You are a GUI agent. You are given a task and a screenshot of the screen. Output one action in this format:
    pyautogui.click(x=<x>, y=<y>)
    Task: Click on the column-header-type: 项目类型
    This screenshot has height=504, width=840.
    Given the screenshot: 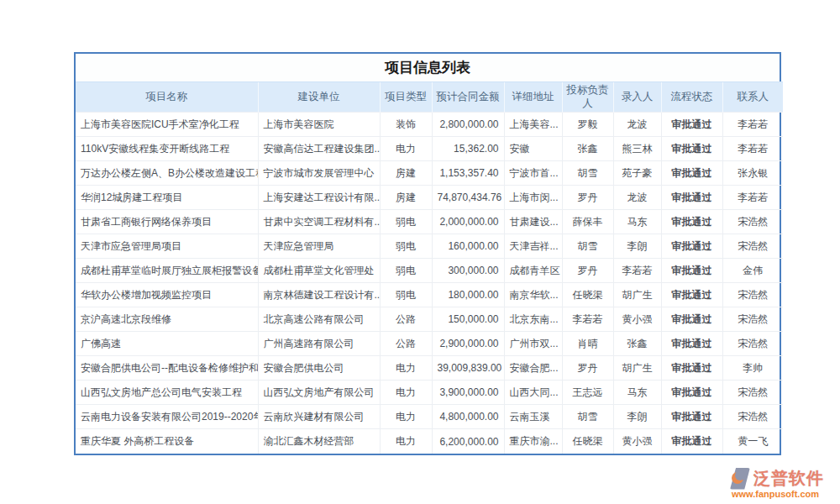 What is the action you would take?
    pyautogui.click(x=406, y=97)
    